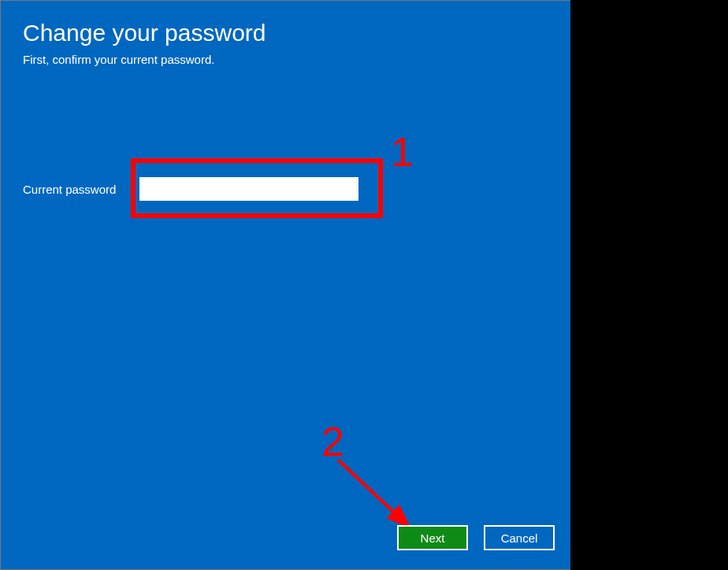 The image size is (728, 570). Describe the element at coordinates (433, 538) in the screenshot. I see `next-button: Next` at that location.